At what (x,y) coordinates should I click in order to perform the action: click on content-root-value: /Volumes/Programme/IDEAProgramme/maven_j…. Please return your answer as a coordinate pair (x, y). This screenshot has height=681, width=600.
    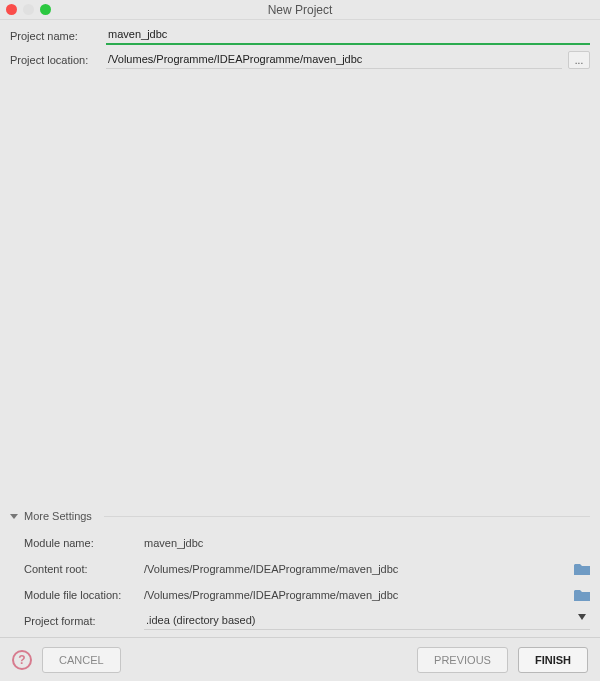
    Looking at the image, I should click on (355, 569).